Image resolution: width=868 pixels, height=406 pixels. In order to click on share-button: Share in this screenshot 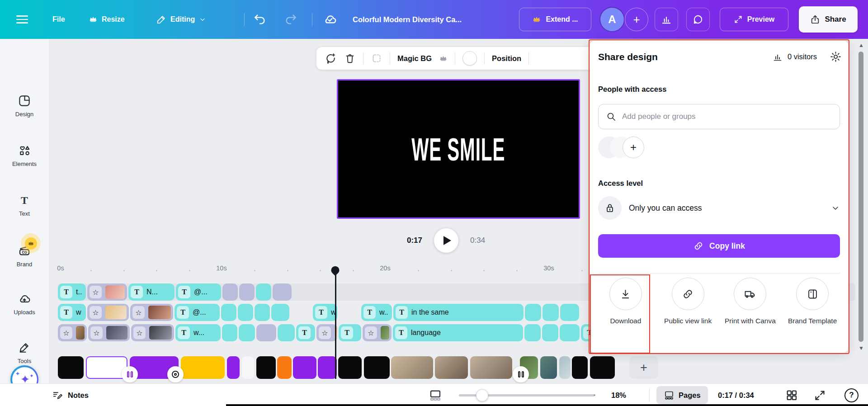, I will do `click(828, 19)`.